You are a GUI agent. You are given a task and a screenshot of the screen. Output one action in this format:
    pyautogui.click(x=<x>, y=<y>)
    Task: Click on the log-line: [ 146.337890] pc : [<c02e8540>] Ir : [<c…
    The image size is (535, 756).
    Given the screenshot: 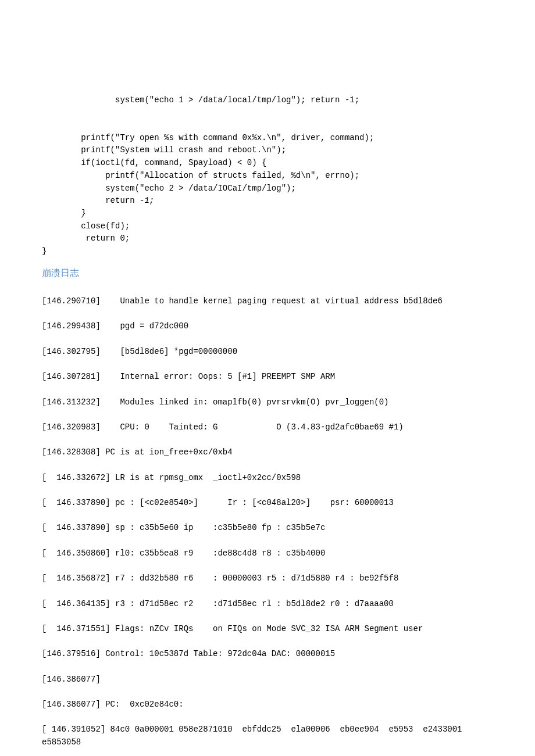 What is the action you would take?
    pyautogui.click(x=268, y=503)
    